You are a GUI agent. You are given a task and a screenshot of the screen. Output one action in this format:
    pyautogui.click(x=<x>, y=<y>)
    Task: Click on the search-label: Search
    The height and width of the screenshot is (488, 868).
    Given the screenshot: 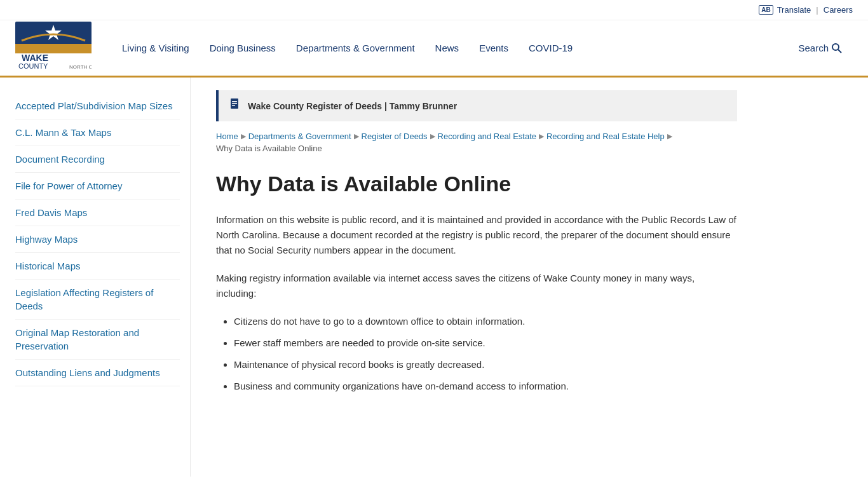 What is the action you would take?
    pyautogui.click(x=813, y=48)
    